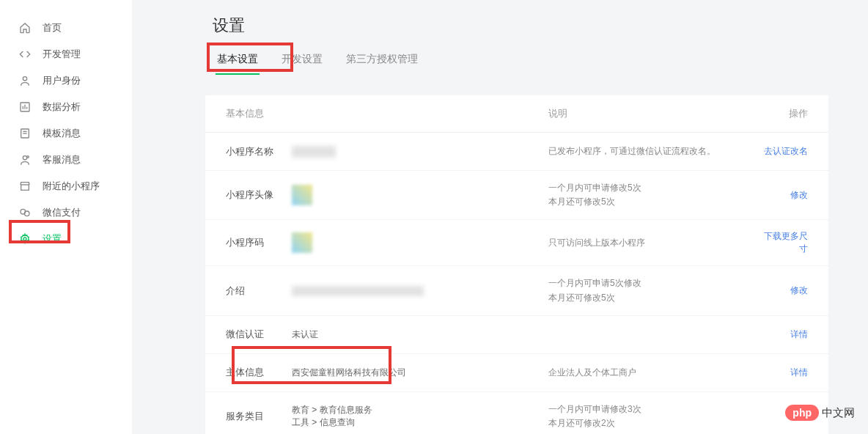 This screenshot has width=868, height=434. I want to click on sidebar-item-label: 客服消息, so click(62, 160).